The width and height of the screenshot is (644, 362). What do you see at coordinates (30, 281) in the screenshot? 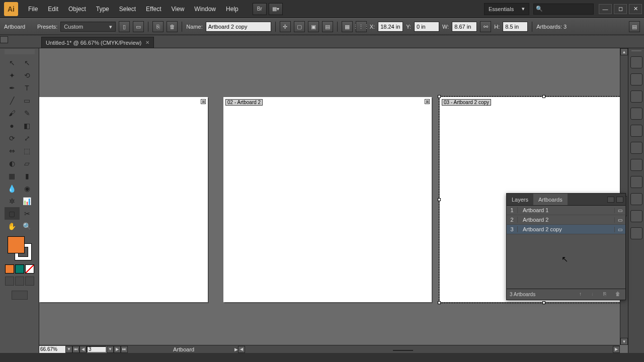
I see `draw-inside-button` at bounding box center [30, 281].